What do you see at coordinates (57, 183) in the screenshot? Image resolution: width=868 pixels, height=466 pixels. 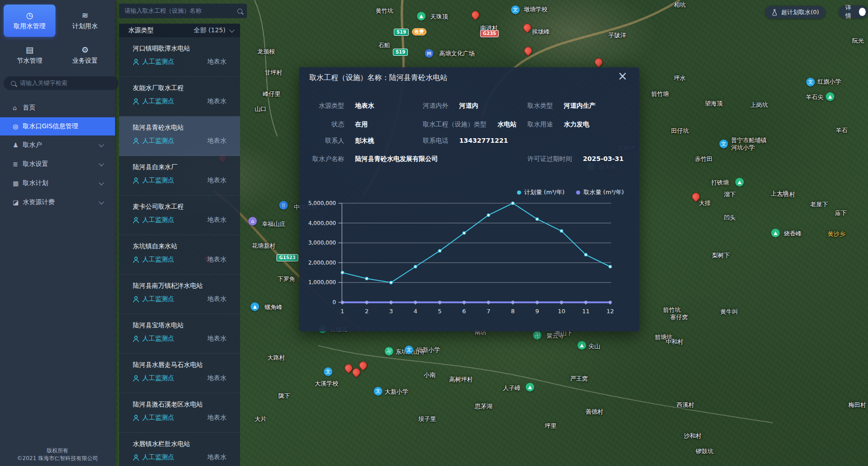 I see `sidebar-item-water-plan: ▦ 取水计划` at bounding box center [57, 183].